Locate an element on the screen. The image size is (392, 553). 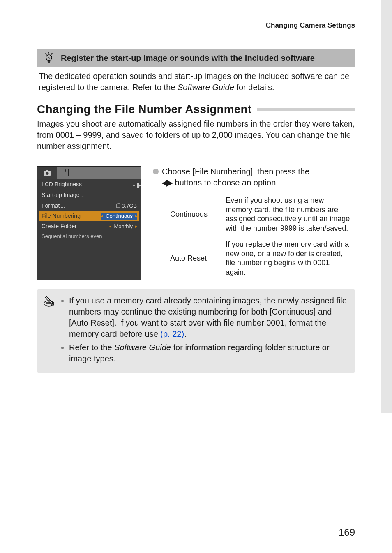
tip1-page-link: (p. 22) is located at coordinates (172, 334).